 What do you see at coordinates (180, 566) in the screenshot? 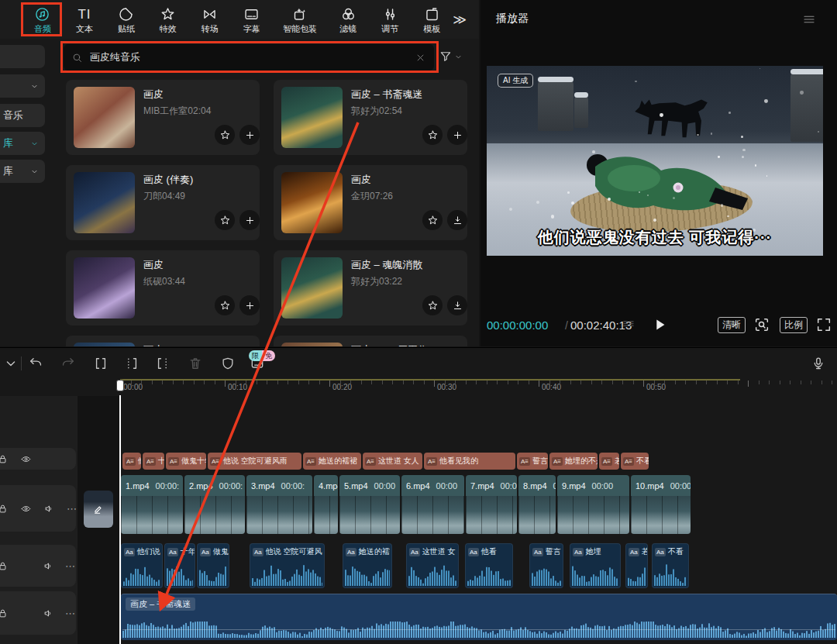
I see `tts-audio-clip: Aa十年` at bounding box center [180, 566].